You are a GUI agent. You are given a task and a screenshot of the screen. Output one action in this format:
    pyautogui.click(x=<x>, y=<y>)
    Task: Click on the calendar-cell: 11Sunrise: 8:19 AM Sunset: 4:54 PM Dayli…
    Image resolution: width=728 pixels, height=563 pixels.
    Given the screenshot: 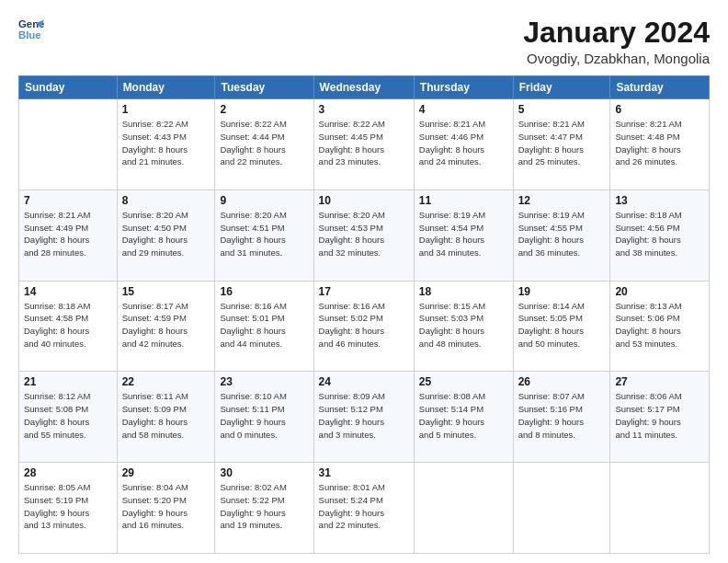 What is the action you would take?
    pyautogui.click(x=463, y=236)
    